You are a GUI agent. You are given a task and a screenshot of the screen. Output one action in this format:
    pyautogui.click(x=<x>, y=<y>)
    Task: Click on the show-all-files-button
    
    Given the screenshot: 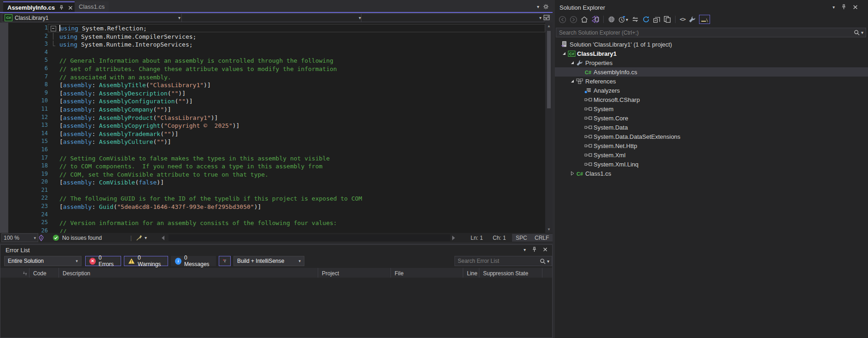 What is the action you would take?
    pyautogui.click(x=667, y=19)
    